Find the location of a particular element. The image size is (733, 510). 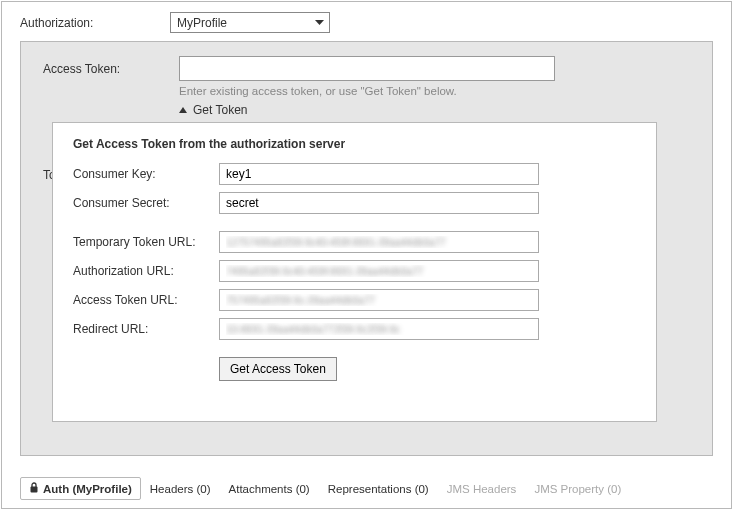

access-token-input is located at coordinates (367, 68).